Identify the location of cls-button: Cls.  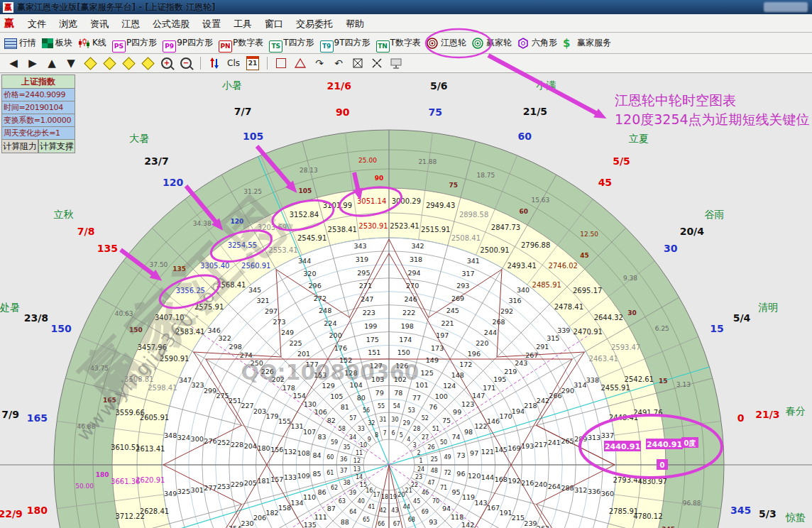
(234, 63).